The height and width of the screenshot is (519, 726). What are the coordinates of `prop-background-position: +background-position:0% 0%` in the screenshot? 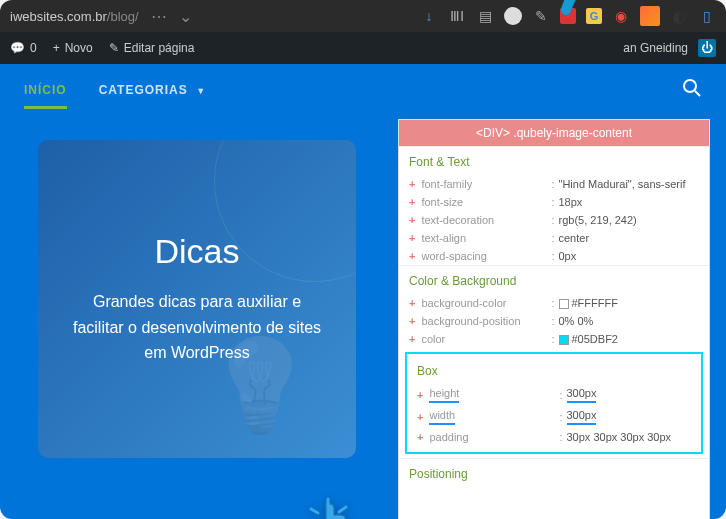 It's located at (554, 321).